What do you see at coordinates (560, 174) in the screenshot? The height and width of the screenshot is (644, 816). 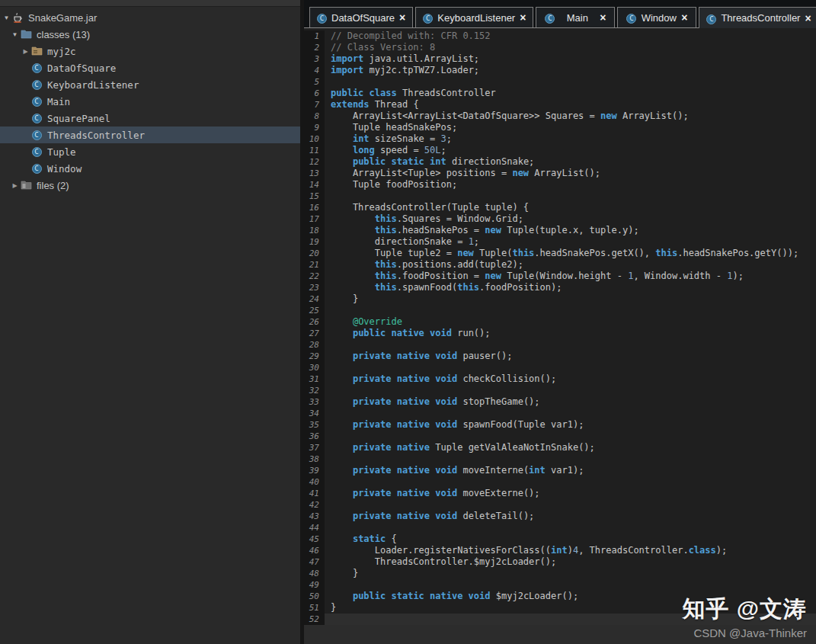 I see `code-line: 13 ArrayList<Tuple> positions = new Arra…` at bounding box center [560, 174].